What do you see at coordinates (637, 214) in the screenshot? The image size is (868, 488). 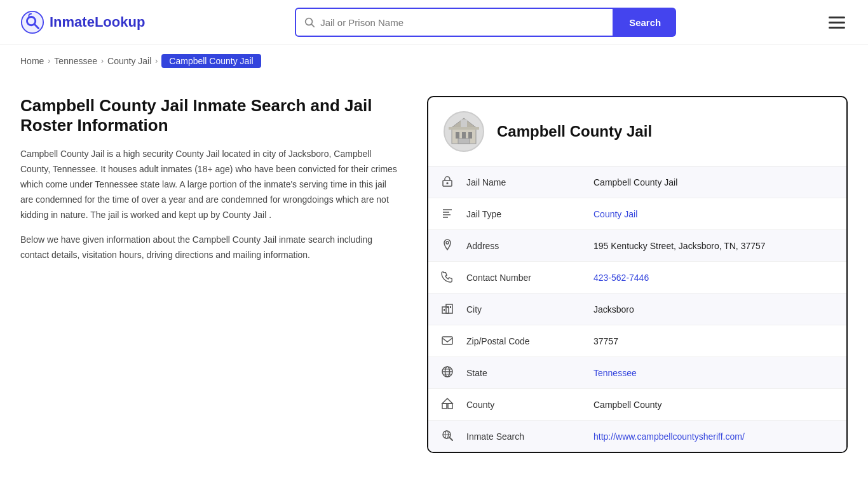 I see `table-row: Jail TypeCounty Jail` at bounding box center [637, 214].